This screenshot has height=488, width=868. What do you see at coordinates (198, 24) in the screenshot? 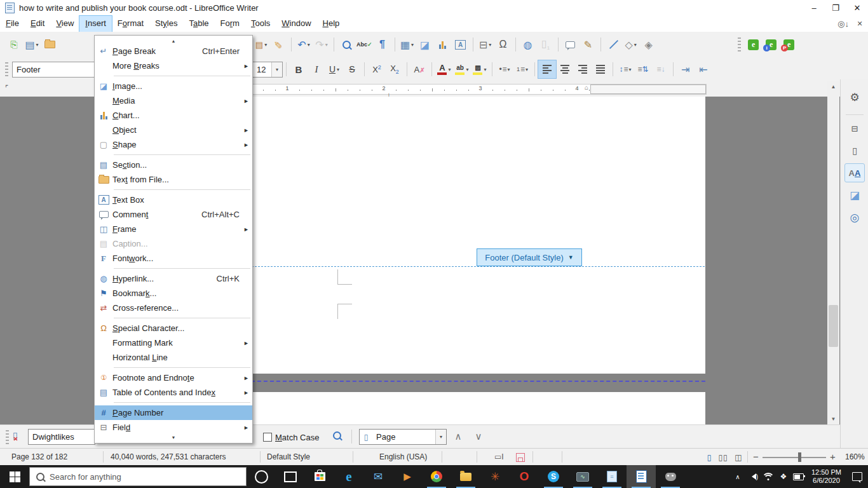
I see `menu-table: Table` at bounding box center [198, 24].